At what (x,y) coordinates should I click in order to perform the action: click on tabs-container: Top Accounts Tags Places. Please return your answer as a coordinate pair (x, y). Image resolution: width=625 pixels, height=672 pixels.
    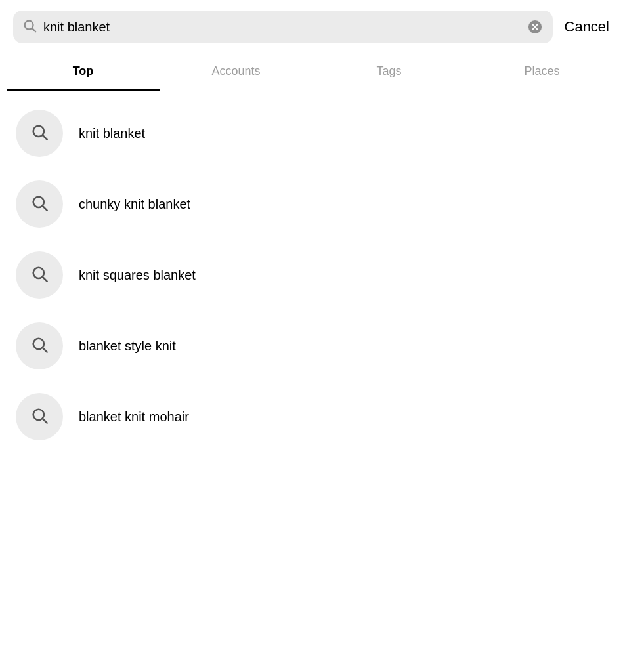
    Looking at the image, I should click on (312, 72).